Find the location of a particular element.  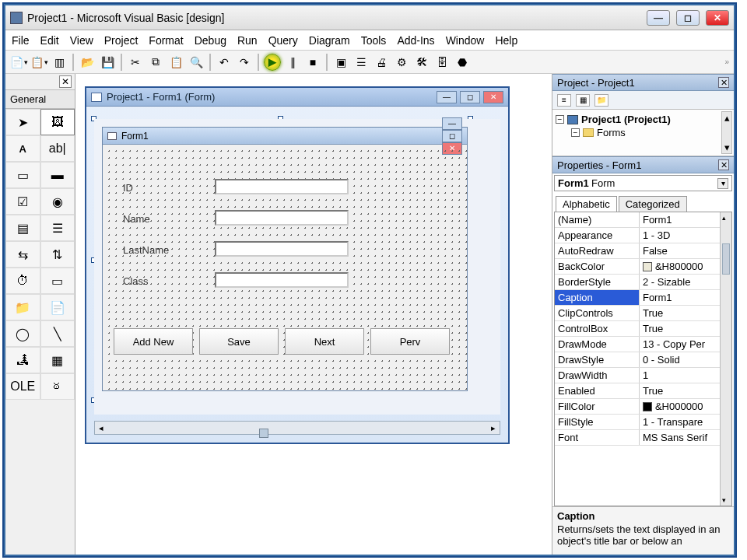

property-row-drawstyle: DrawStyle0 - Solid is located at coordinates (643, 360).